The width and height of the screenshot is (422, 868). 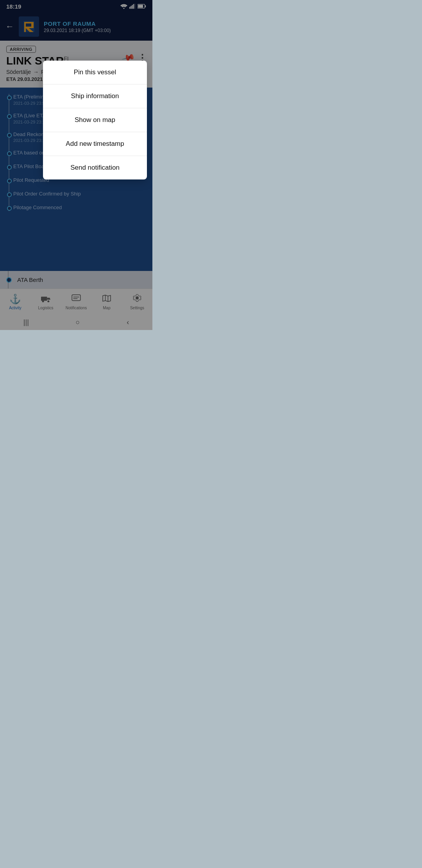 What do you see at coordinates (95, 120) in the screenshot?
I see `context-menu: Pin this vessel Ship information Show on…` at bounding box center [95, 120].